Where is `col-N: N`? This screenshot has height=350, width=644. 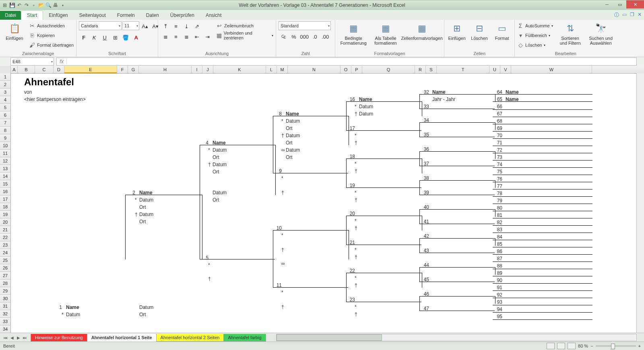 col-N: N is located at coordinates (314, 70).